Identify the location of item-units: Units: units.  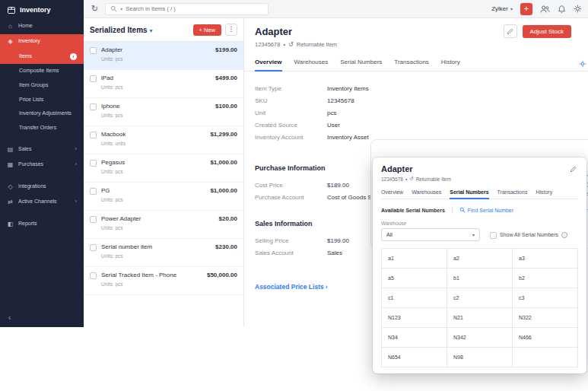
(113, 143).